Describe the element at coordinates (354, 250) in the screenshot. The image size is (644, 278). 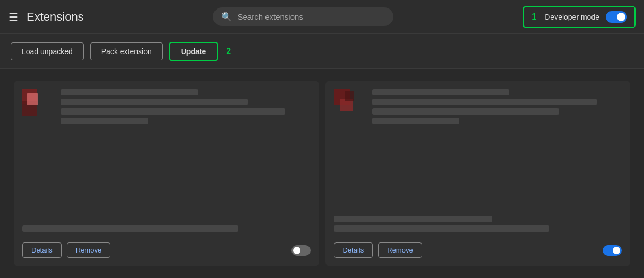
I see `details-button-2: Details` at that location.